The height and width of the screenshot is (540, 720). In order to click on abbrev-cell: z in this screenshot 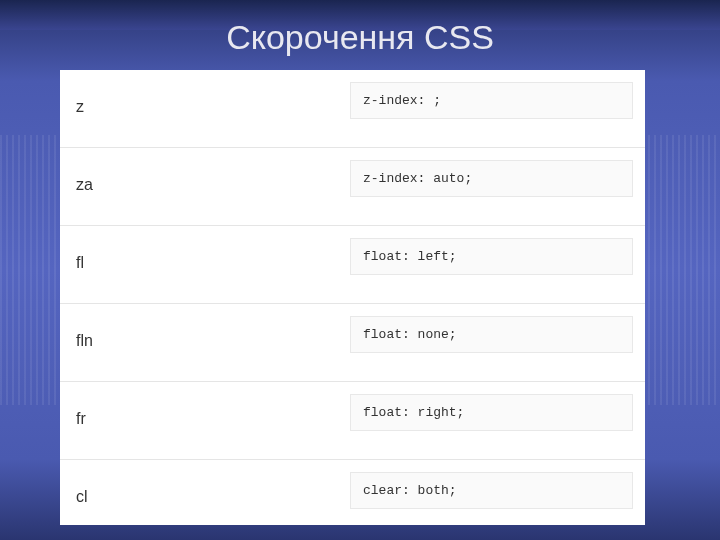, I will do `click(205, 108)`.